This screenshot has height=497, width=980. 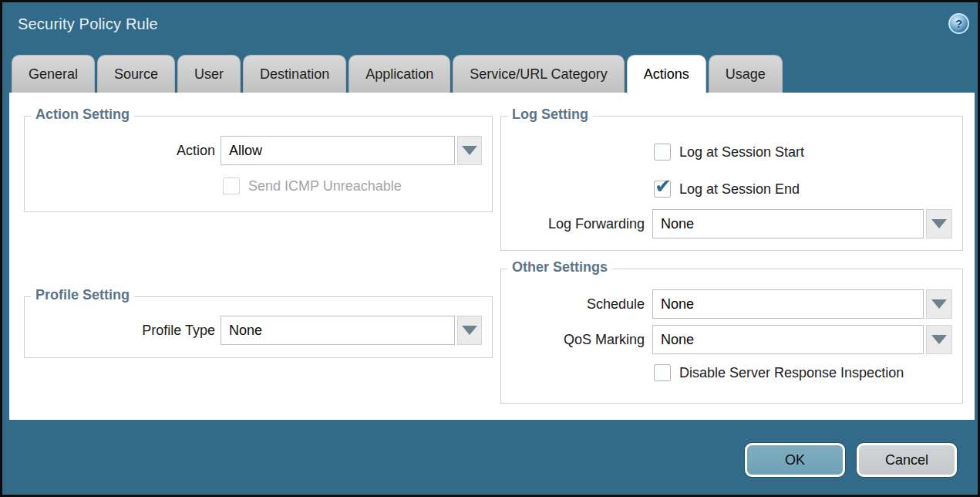 What do you see at coordinates (538, 74) in the screenshot?
I see `tab-service-url-category: Service/URL Category` at bounding box center [538, 74].